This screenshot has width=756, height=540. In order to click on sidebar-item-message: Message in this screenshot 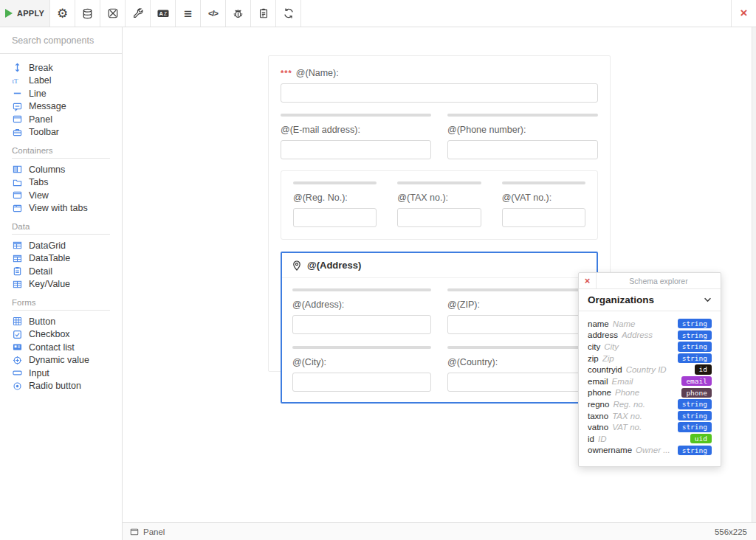, I will do `click(61, 107)`.